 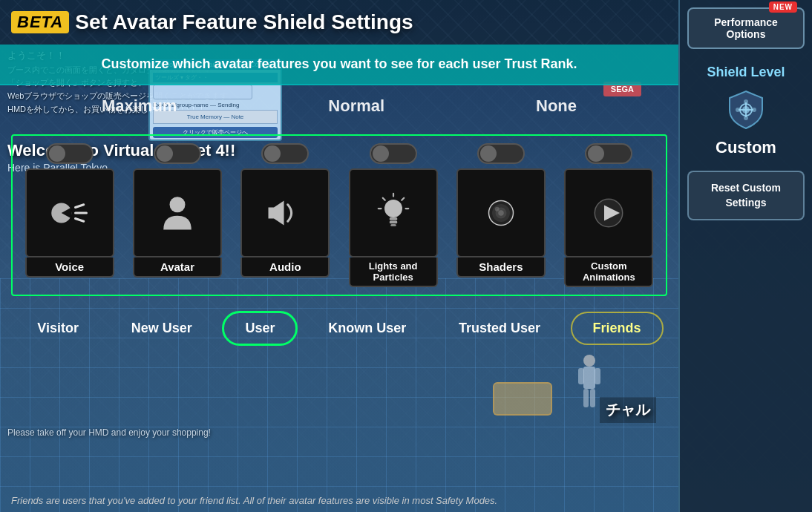 I want to click on feature-icon-voice, so click(x=70, y=213).